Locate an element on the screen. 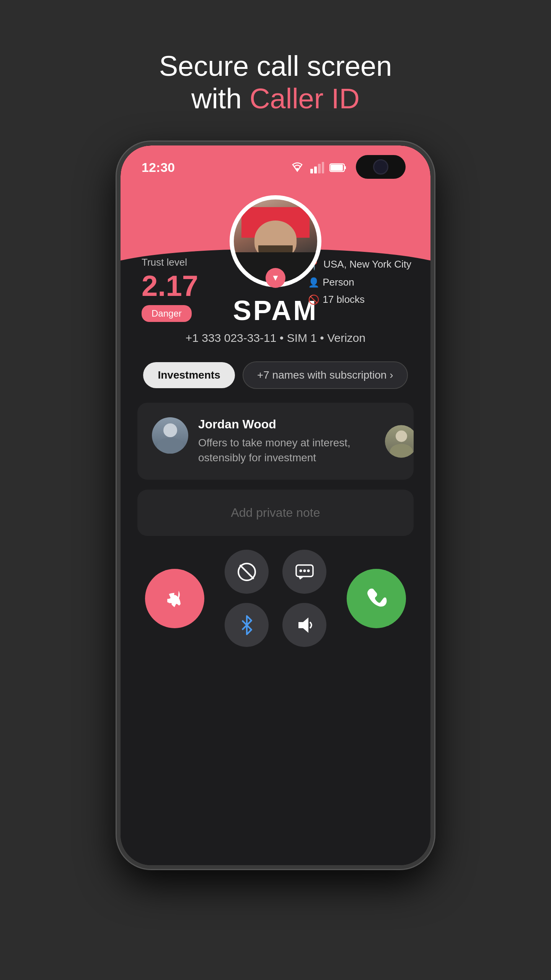 The height and width of the screenshot is (980, 551). caller-name: SPAM is located at coordinates (276, 310).